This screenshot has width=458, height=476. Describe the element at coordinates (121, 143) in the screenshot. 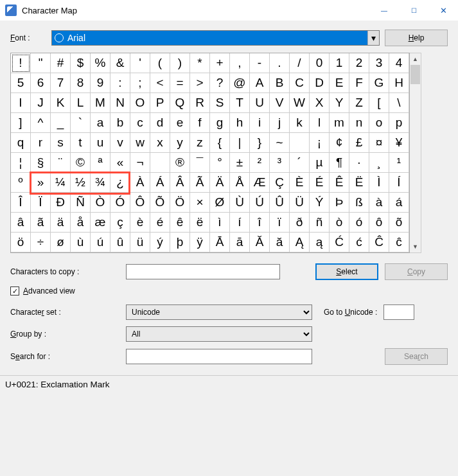

I see `char-cell: v` at that location.